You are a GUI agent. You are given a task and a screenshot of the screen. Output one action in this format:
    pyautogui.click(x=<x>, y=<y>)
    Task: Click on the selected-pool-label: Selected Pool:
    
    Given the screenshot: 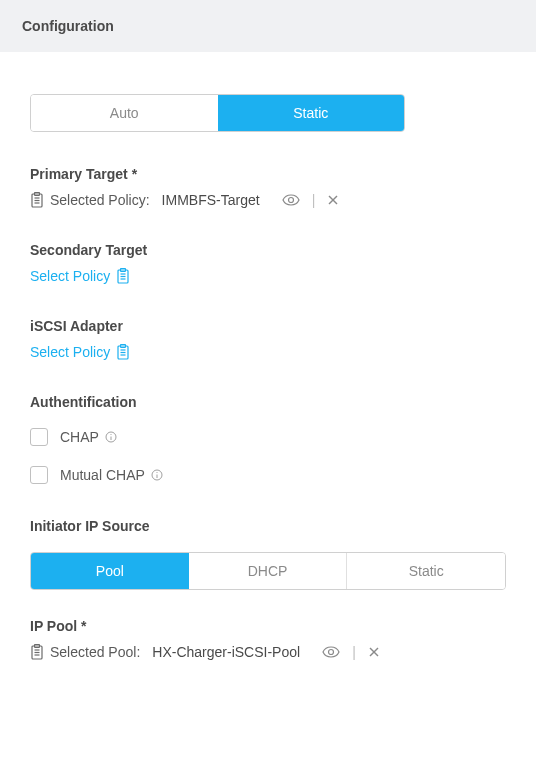 What is the action you would take?
    pyautogui.click(x=95, y=652)
    